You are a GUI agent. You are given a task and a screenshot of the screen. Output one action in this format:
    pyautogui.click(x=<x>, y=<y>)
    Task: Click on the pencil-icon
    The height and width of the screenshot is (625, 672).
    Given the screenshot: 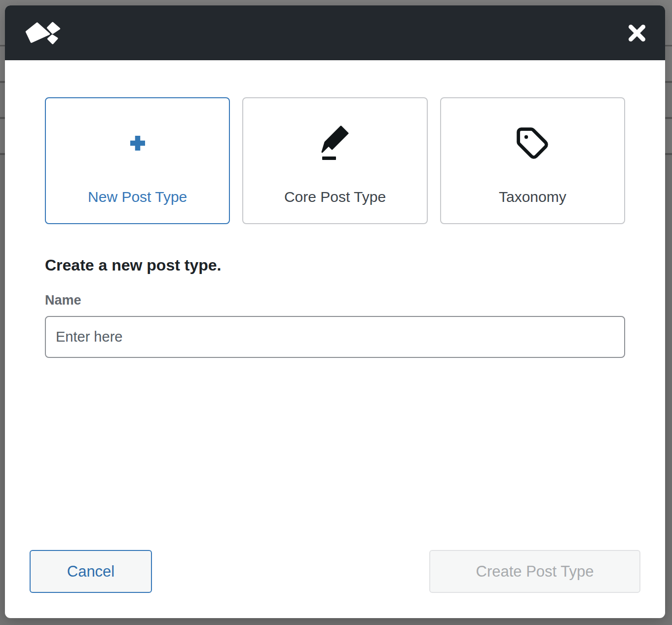 What is the action you would take?
    pyautogui.click(x=335, y=143)
    